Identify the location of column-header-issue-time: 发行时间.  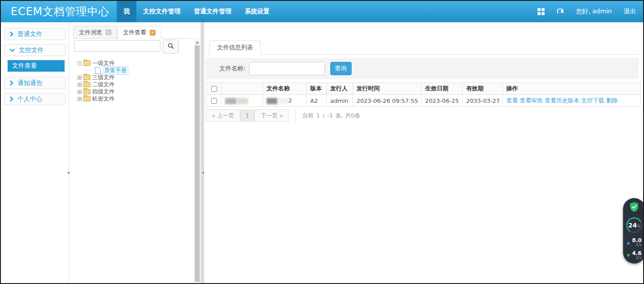
(387, 89).